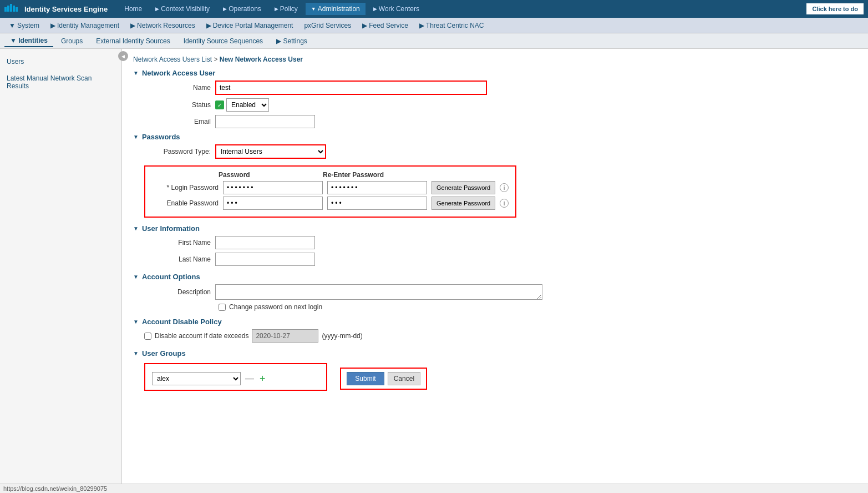  Describe the element at coordinates (495, 59) in the screenshot. I see `breadcrumb: Network Access Users List > New Network …` at that location.